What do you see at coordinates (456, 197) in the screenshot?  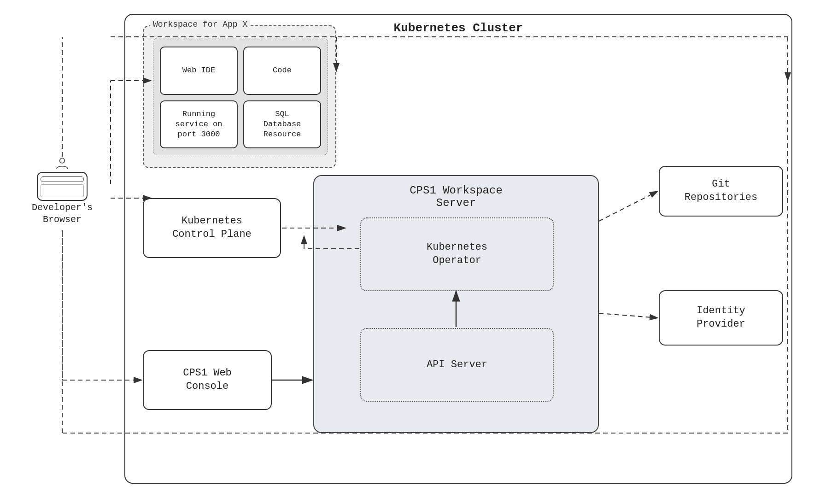 I see `cps1-ws-label: CPS1 WorkspaceServer` at bounding box center [456, 197].